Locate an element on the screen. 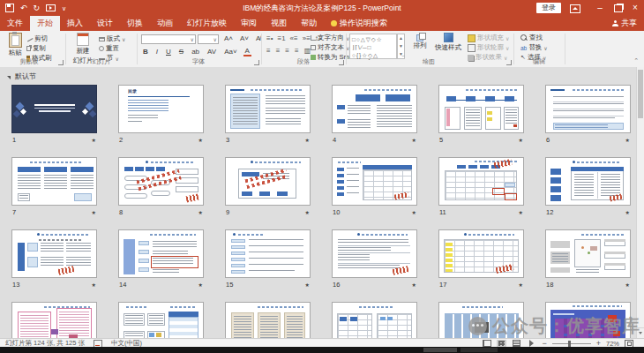 This screenshot has width=644, height=353. copy-button: 复制 is located at coordinates (36, 49).